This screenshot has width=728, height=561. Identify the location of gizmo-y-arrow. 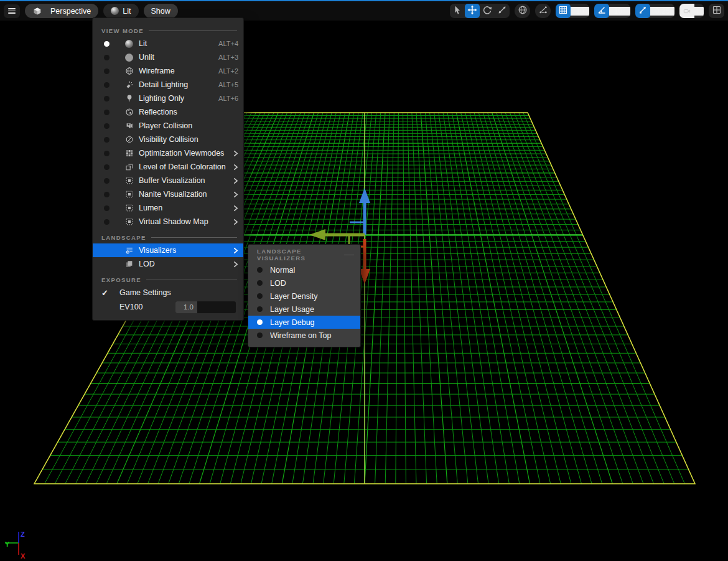
(337, 237).